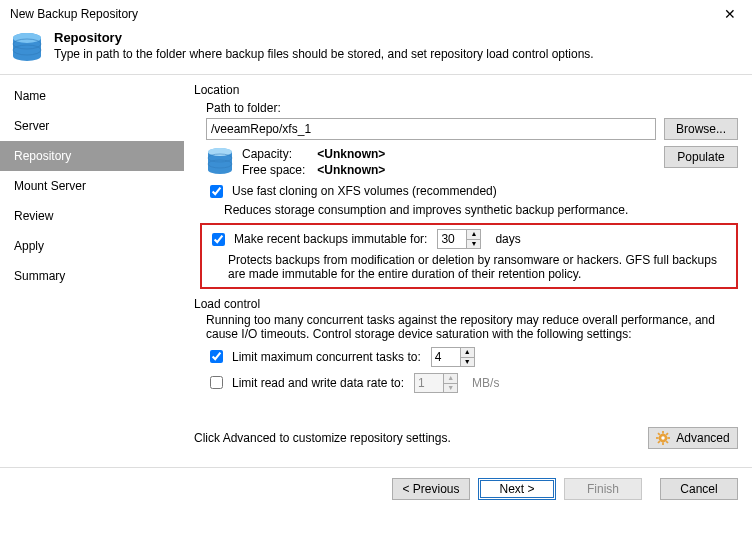  Describe the element at coordinates (92, 246) in the screenshot. I see `nav-item-apply: Apply` at that location.